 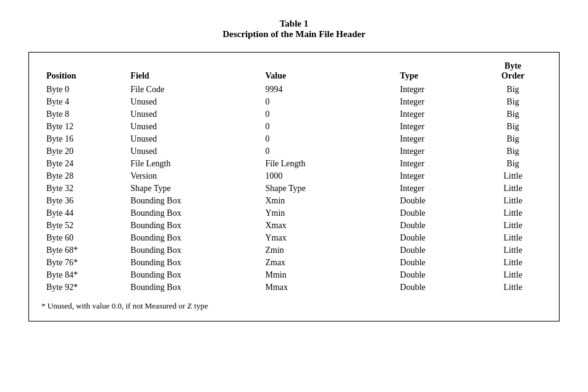 What do you see at coordinates (294, 275) in the screenshot?
I see `table-row: Byte 84*Bounding BoxMminDoubleLittle` at bounding box center [294, 275].